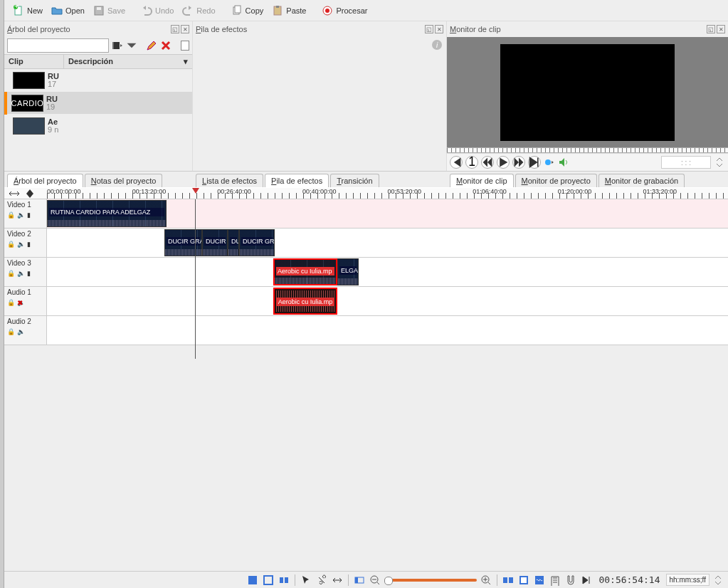  I want to click on clip-row: RU17, so click(98, 80).